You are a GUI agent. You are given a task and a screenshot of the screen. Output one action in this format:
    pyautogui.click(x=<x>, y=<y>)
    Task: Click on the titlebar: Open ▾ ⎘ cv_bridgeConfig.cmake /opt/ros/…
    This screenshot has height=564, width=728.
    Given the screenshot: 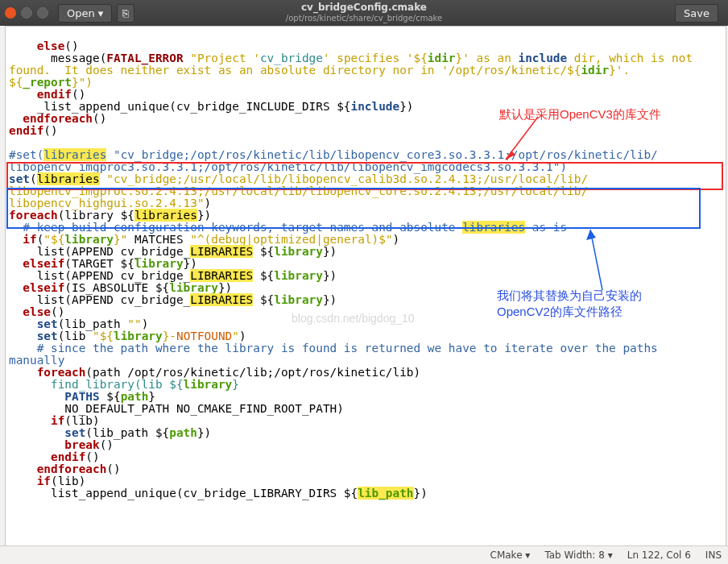 What is the action you would take?
    pyautogui.click(x=364, y=13)
    